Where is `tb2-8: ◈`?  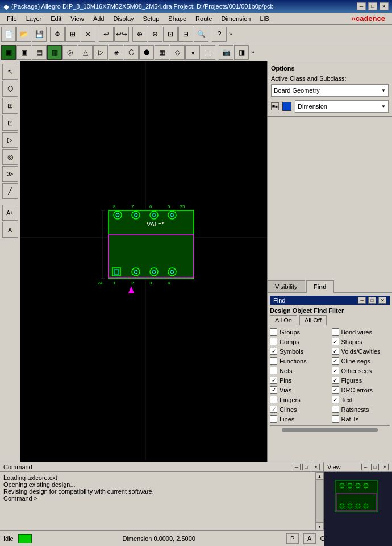
tb2-8: ◈ is located at coordinates (116, 52).